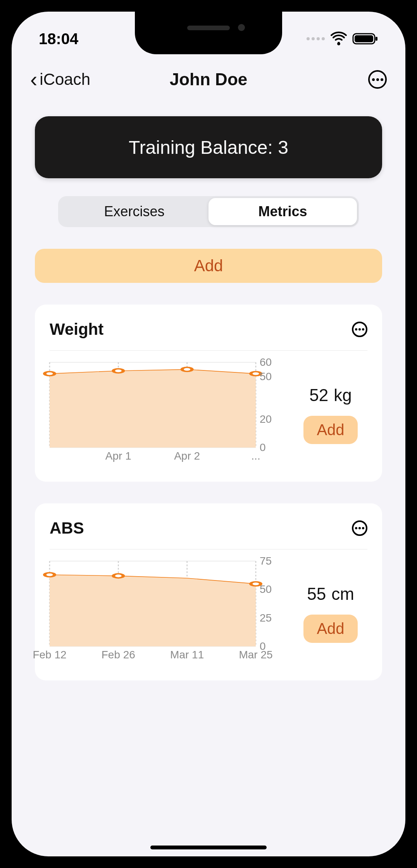 The width and height of the screenshot is (417, 868). What do you see at coordinates (266, 362) in the screenshot?
I see `y-tick: 60` at bounding box center [266, 362].